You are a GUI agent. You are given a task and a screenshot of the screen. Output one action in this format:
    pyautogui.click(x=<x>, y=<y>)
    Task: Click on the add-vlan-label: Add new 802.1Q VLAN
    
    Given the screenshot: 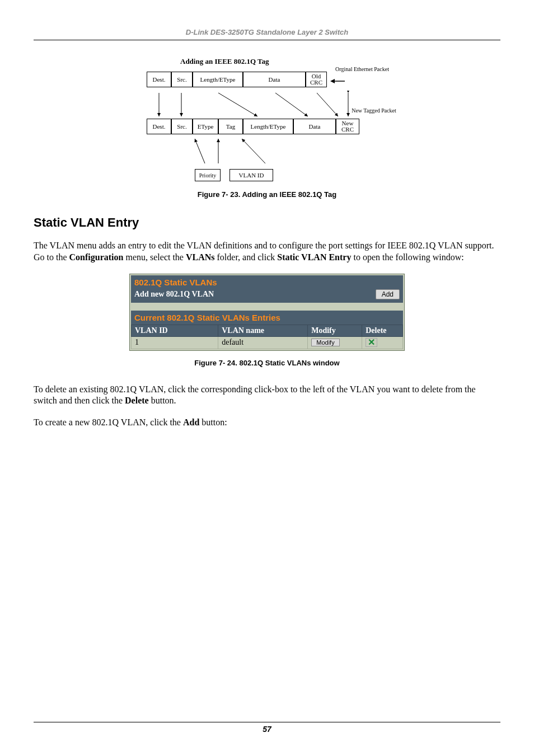 What is the action you would take?
    pyautogui.click(x=255, y=294)
    